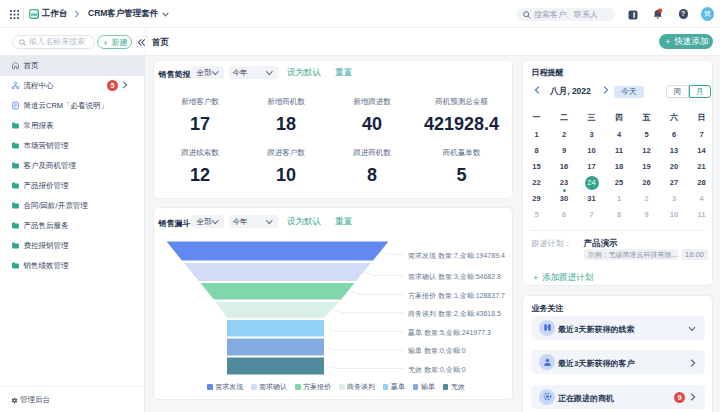  Describe the element at coordinates (437, 351) in the screenshot. I see `svg-text: 输单 数量:0,金额:0` at that location.